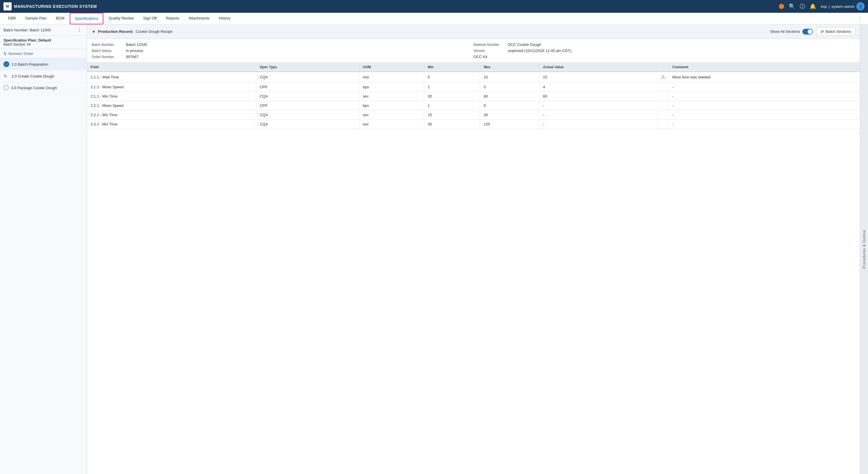 The image size is (868, 474). I want to click on material-number-label: Material Number, so click(489, 45).